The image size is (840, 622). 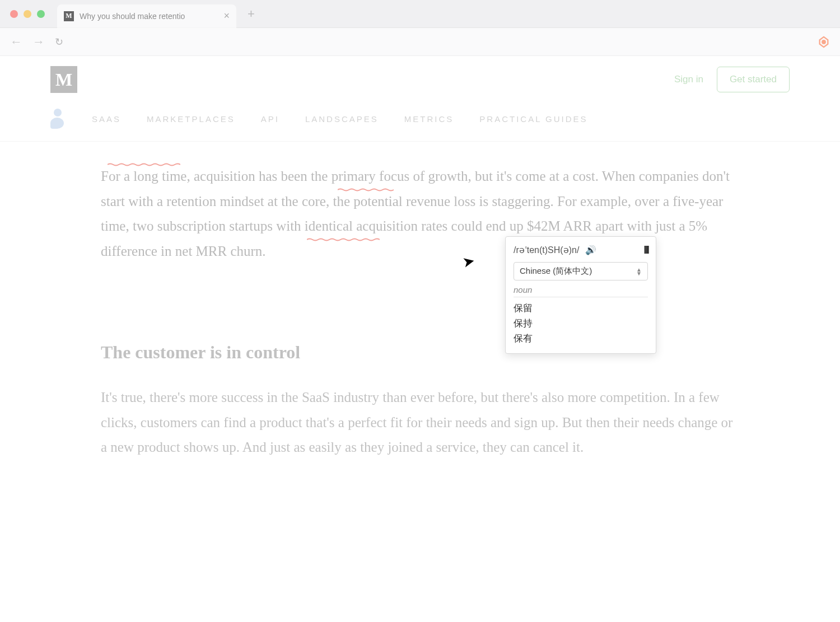 What do you see at coordinates (581, 291) in the screenshot?
I see `part-of-speech: noun` at bounding box center [581, 291].